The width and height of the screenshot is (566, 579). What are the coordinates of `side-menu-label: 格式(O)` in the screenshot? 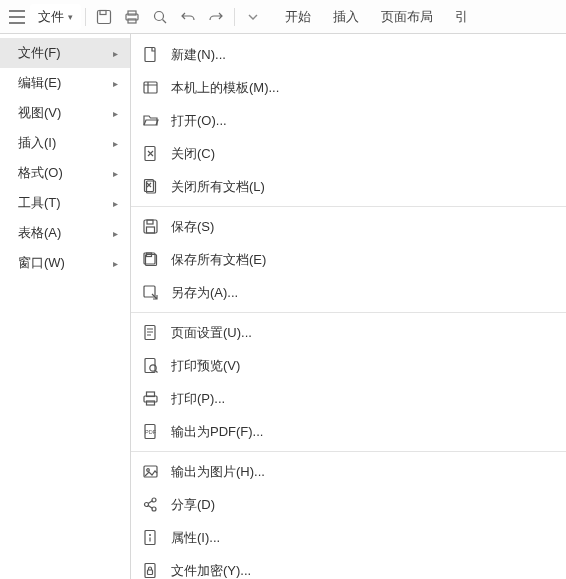 It's located at (40, 173).